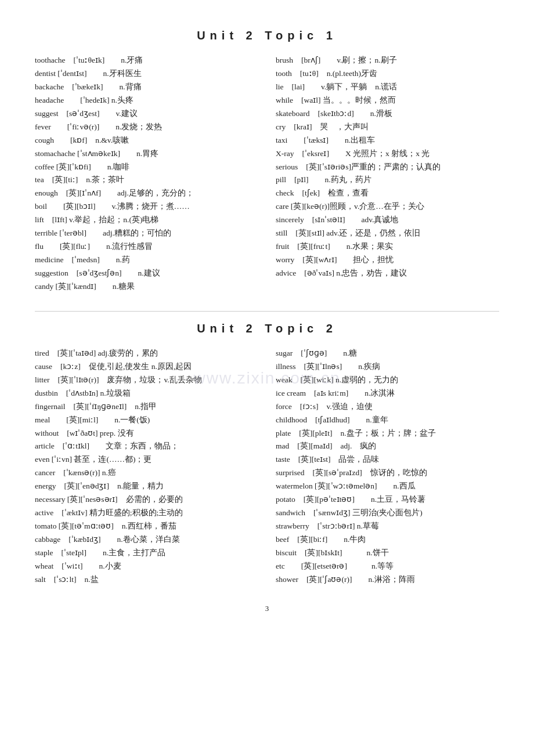 Image resolution: width=534 pixels, height=756 pixels. What do you see at coordinates (146, 207) in the screenshot?
I see `list-item: boil [英][bɔɪl] v.沸腾；烧开；煮……` at bounding box center [146, 207].